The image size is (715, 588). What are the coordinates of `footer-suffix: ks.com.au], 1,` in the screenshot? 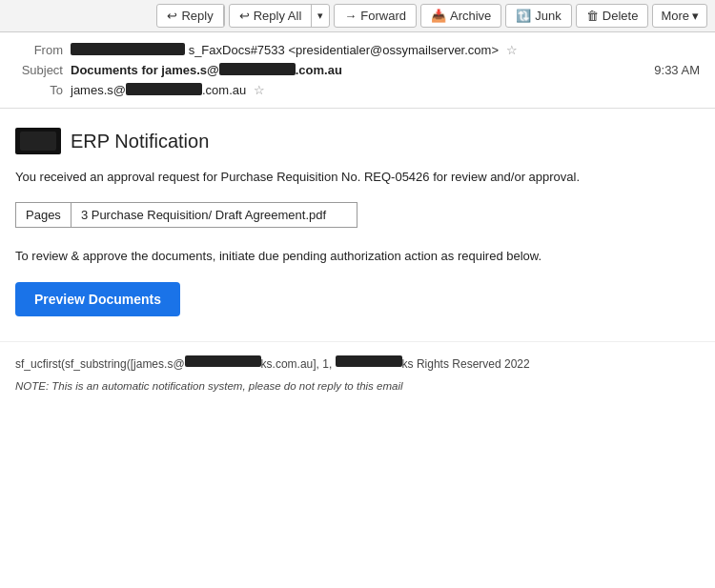 It's located at (297, 364).